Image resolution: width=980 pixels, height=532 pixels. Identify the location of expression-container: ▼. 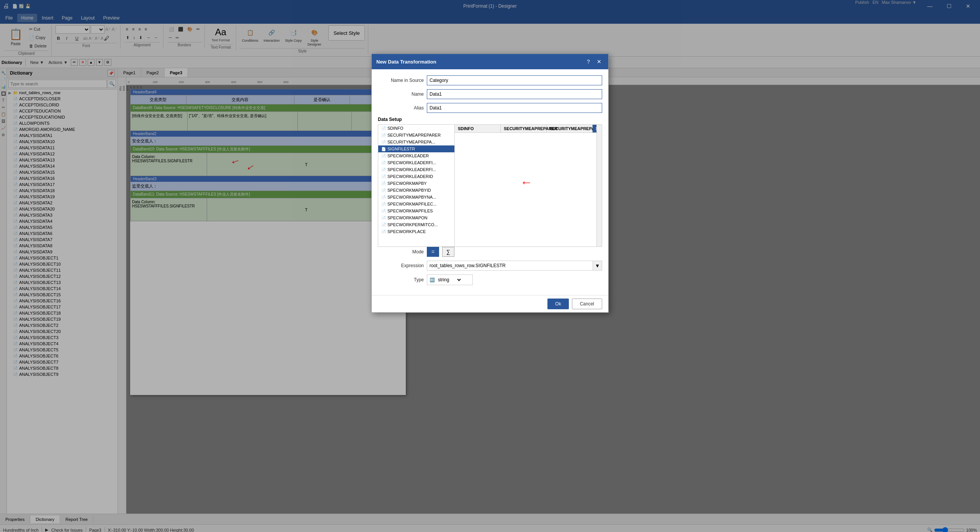
(514, 266).